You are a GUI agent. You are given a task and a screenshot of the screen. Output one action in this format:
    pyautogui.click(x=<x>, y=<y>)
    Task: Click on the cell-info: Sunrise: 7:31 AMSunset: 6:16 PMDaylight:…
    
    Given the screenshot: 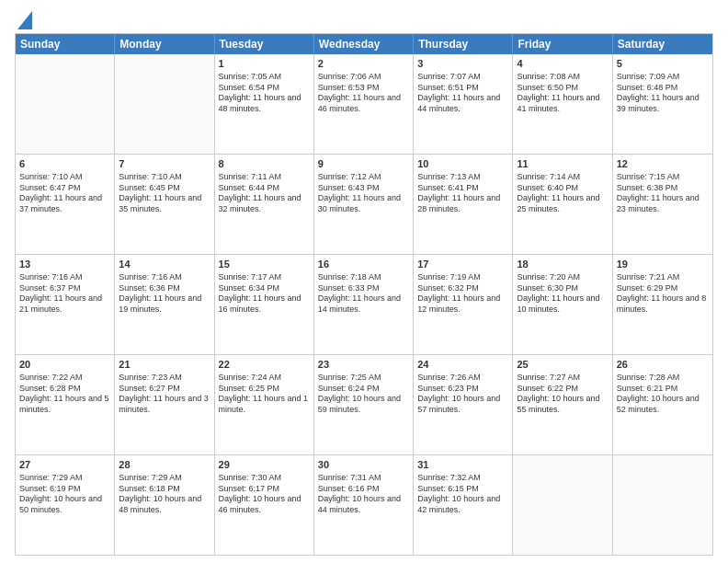 What is the action you would take?
    pyautogui.click(x=364, y=495)
    